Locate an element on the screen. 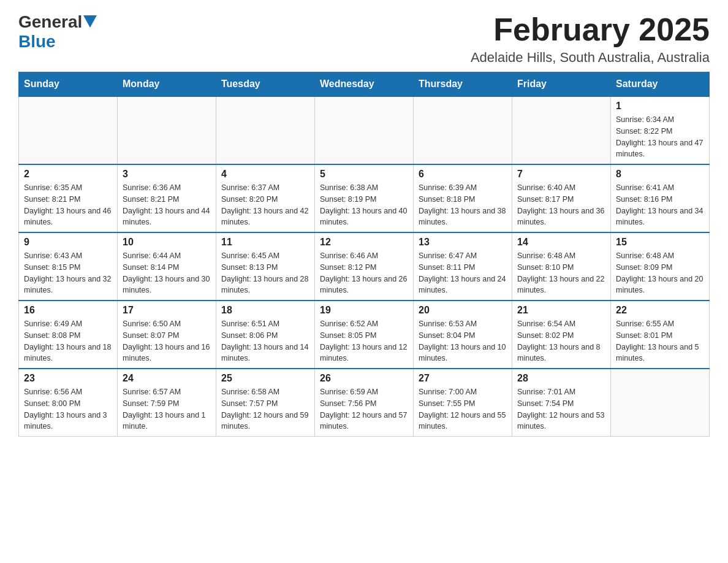 Image resolution: width=728 pixels, height=563 pixels. calendar-cell: 20Sunrise: 6:53 AMSunset: 8:04 PMDayligh… is located at coordinates (463, 335).